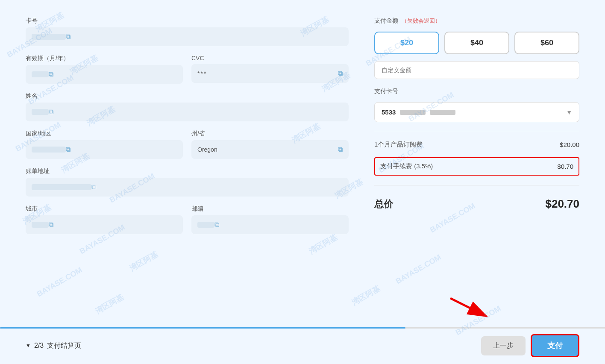 The width and height of the screenshot is (605, 364). I want to click on amount-btn-40: $40, so click(477, 43).